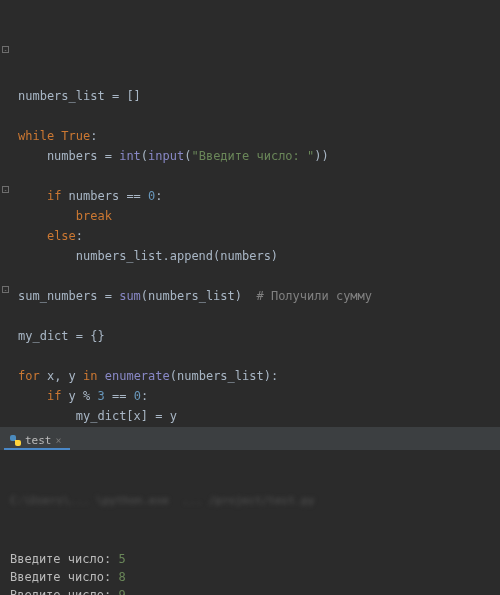 The height and width of the screenshot is (595, 500). I want to click on code-line: numbers_list.append(numbers), so click(257, 256).